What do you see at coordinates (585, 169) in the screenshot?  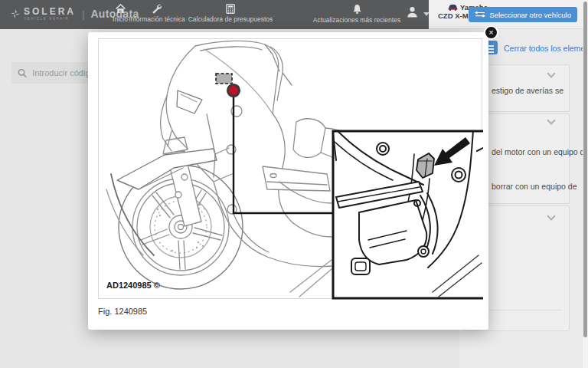 I see `scrollbar-thumb` at bounding box center [585, 169].